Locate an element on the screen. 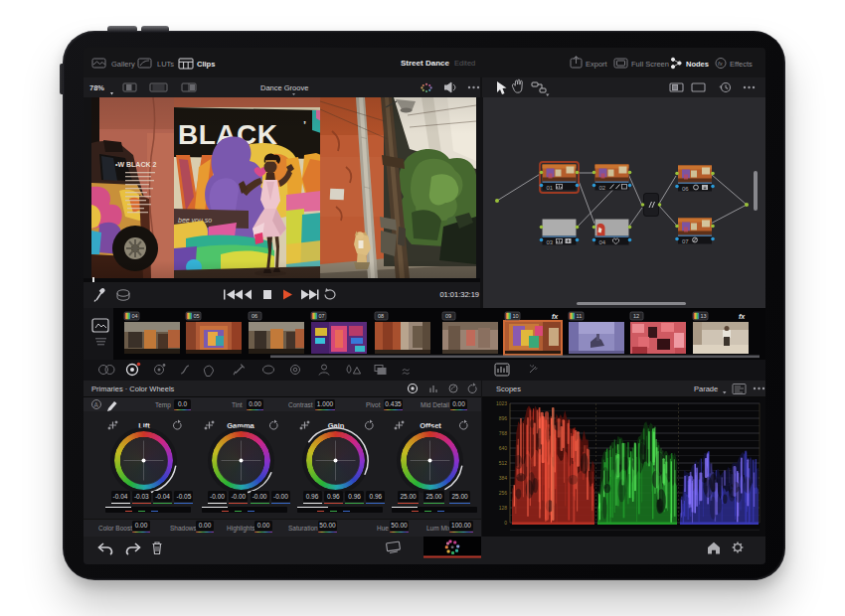  svg-text: 11 is located at coordinates (580, 316).